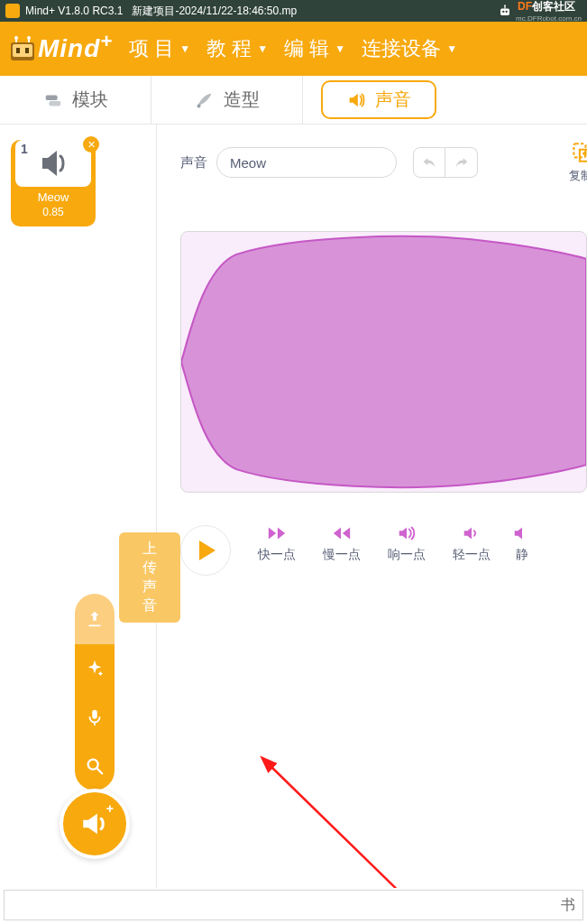  Describe the element at coordinates (151, 49) in the screenshot. I see `menu-project-label: 项 目` at that location.